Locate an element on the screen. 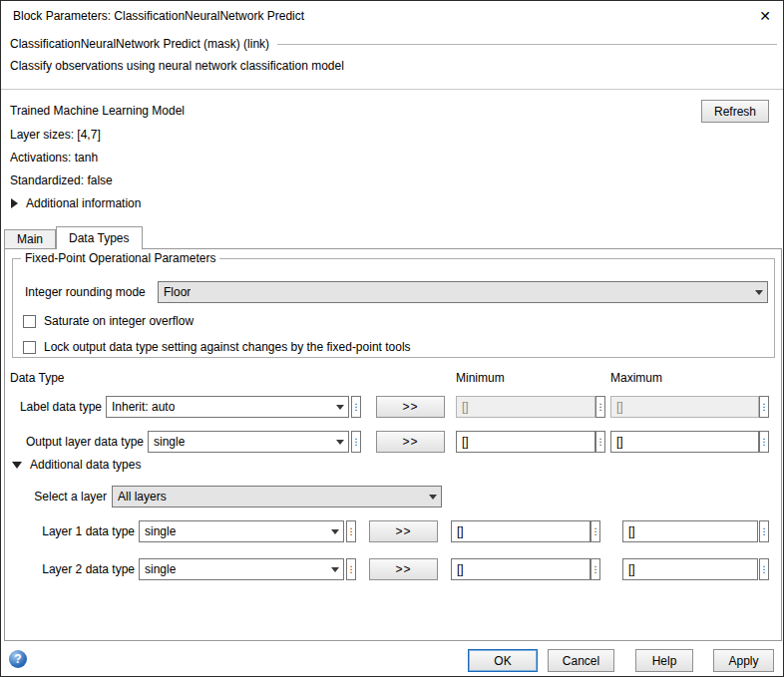 The image size is (784, 677). help-button: Help is located at coordinates (664, 660).